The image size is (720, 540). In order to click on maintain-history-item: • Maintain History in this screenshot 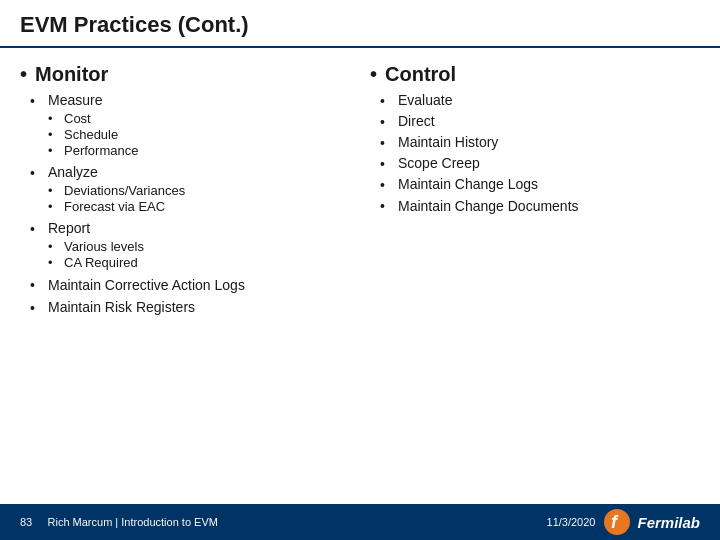, I will do `click(540, 142)`.